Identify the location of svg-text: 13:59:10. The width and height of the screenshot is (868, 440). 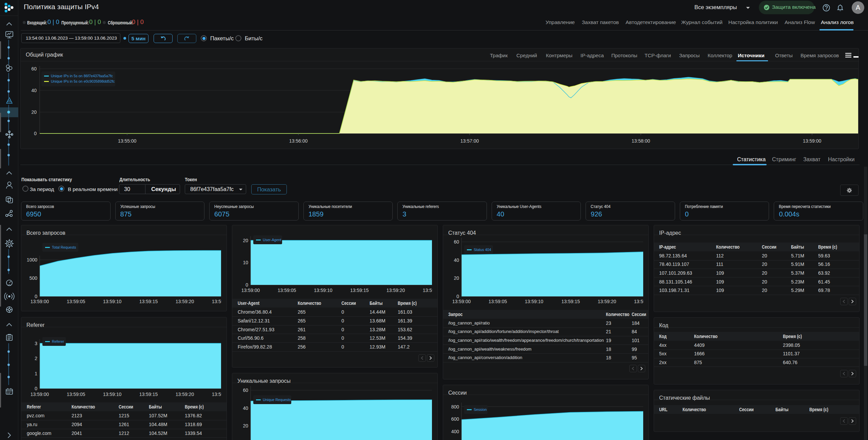
(113, 394).